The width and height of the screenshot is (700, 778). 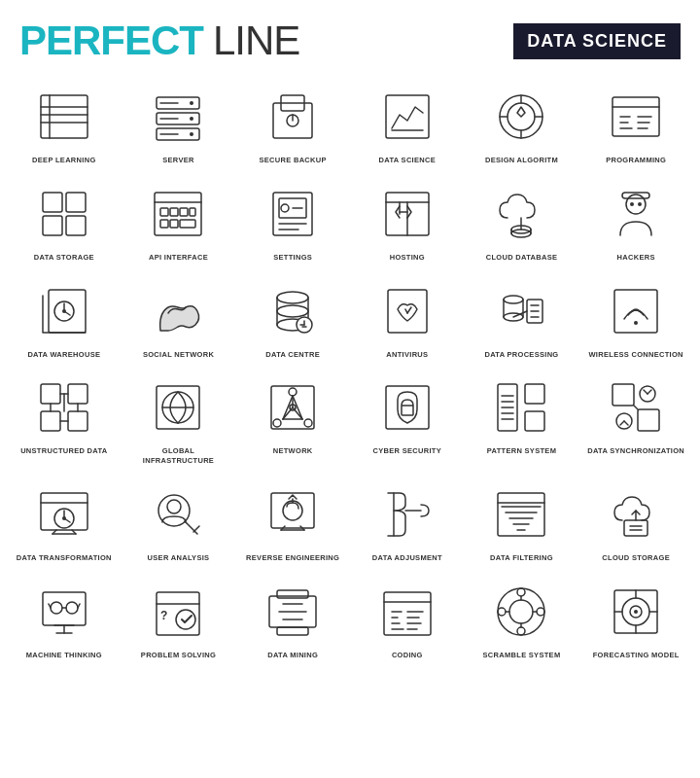 What do you see at coordinates (178, 311) in the screenshot?
I see `social-network-icon` at bounding box center [178, 311].